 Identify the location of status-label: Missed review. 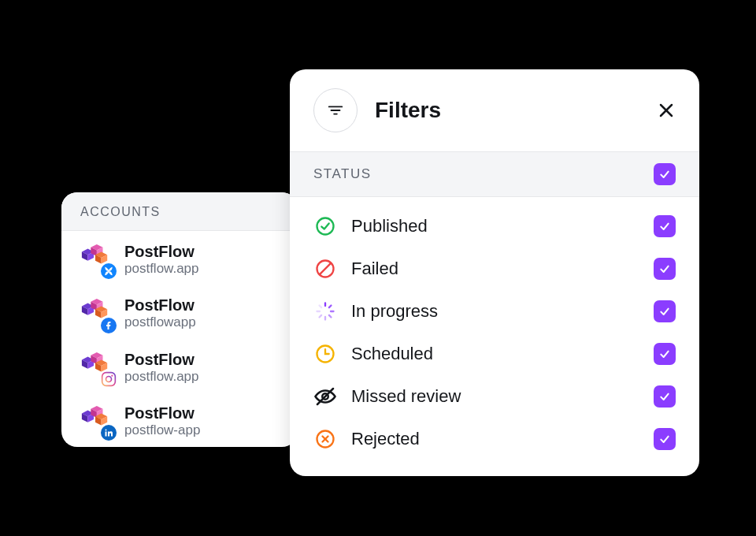
(495, 396).